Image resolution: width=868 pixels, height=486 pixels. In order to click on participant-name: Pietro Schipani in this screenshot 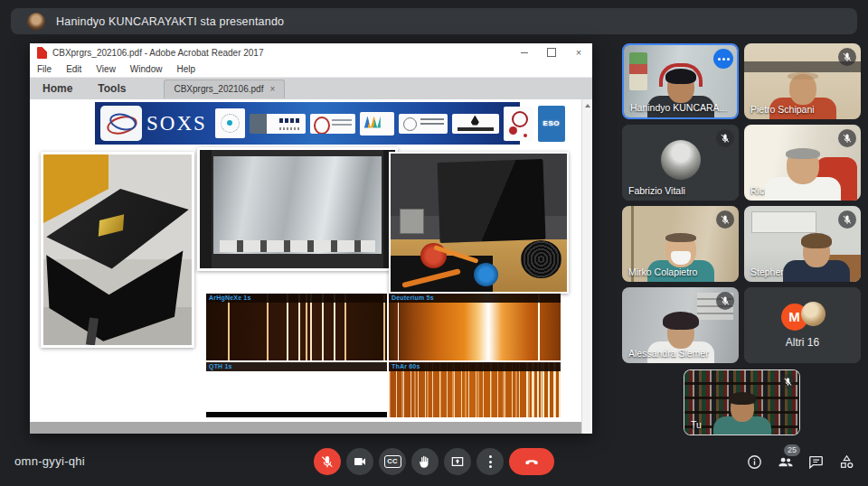, I will do `click(783, 109)`.